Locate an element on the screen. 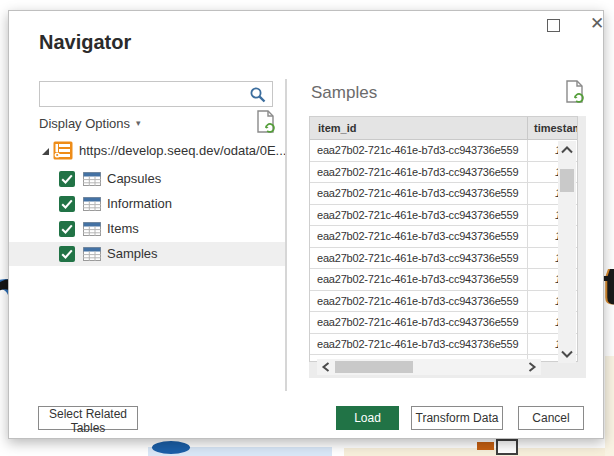 This screenshot has height=456, width=614. display-options-label: Display Options is located at coordinates (84, 124).